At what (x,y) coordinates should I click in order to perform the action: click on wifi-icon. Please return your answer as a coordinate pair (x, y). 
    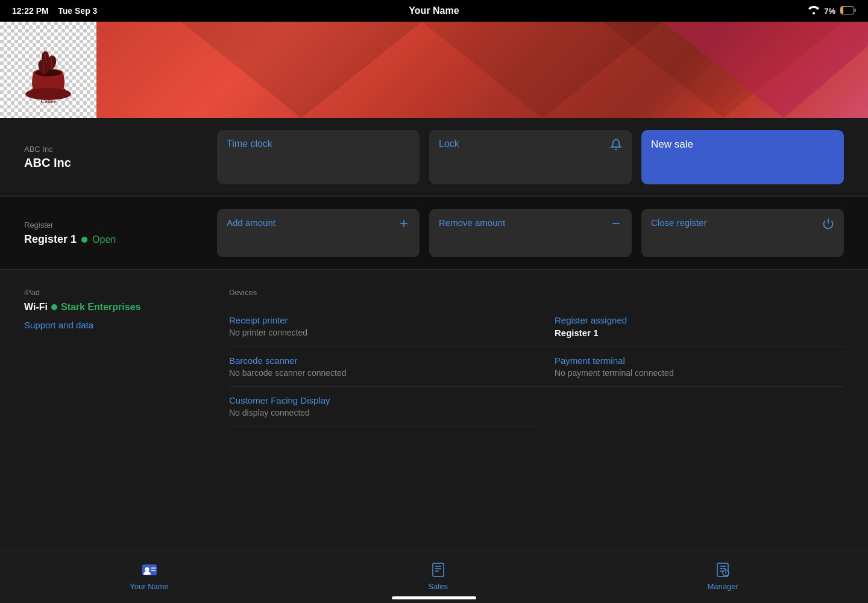
    Looking at the image, I should click on (814, 11).